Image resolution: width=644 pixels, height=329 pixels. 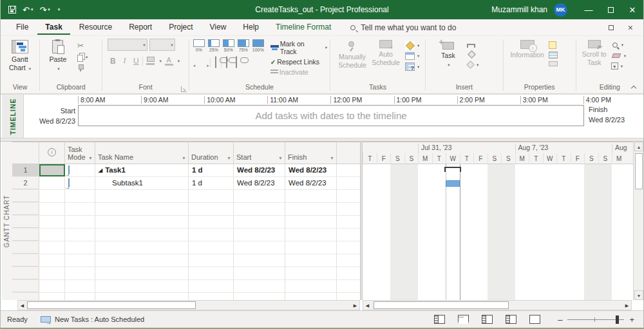 What do you see at coordinates (553, 55) in the screenshot?
I see `display-details-button` at bounding box center [553, 55].